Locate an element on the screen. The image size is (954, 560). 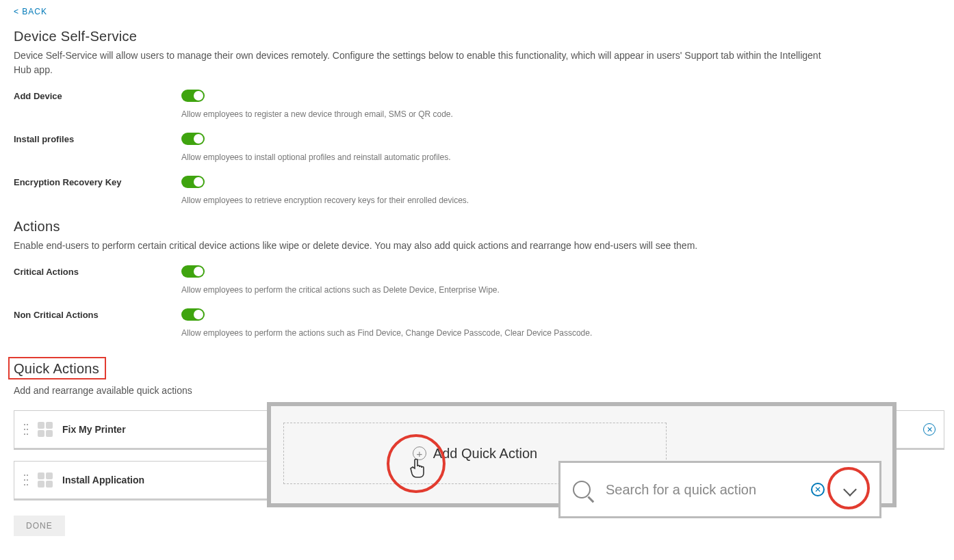
done-button: DONE is located at coordinates (40, 526).